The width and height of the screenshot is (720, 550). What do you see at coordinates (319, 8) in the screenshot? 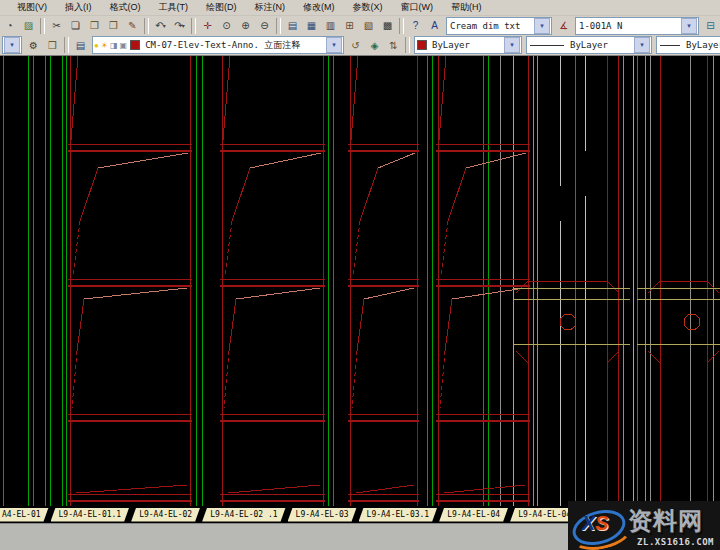
I see `menu-item-修改: 修改(M)` at bounding box center [319, 8].